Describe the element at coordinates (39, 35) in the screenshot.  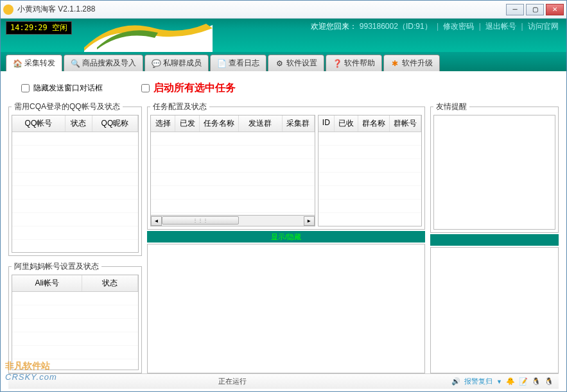
I see `header-left: 14:29:29 空闲` at that location.